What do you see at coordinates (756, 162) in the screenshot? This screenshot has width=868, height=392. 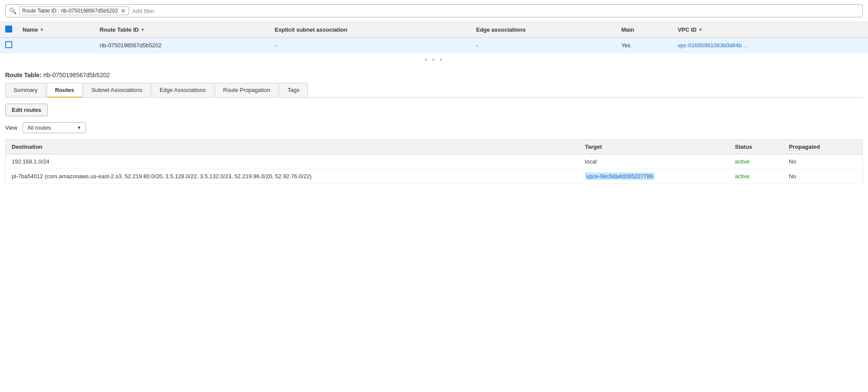 I see `route-status-1: active` at bounding box center [756, 162].